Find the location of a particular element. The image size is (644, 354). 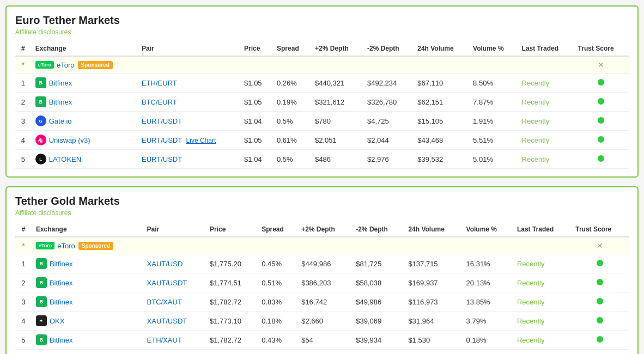

col-num: # is located at coordinates (23, 230).